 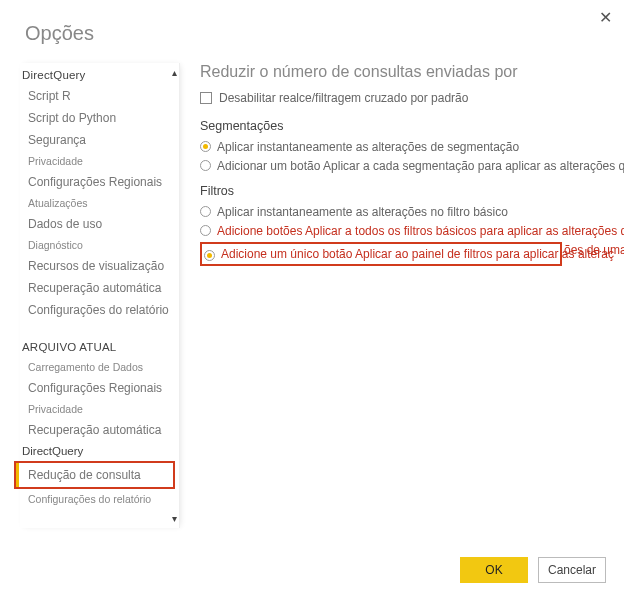 What do you see at coordinates (98, 430) in the screenshot?
I see `sidebar-item-recuperacao-automatica-2: Recuperação automática` at bounding box center [98, 430].